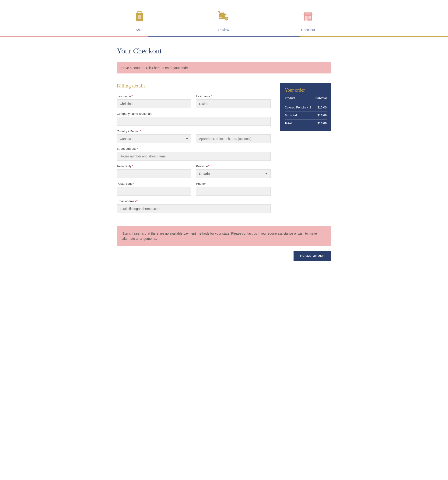  Describe the element at coordinates (194, 189) in the screenshot. I see `postal-phone-row: Postal code* Phone*` at that location.